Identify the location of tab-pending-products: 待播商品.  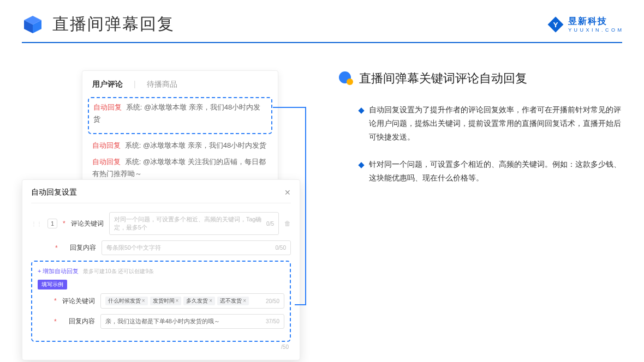
(162, 85).